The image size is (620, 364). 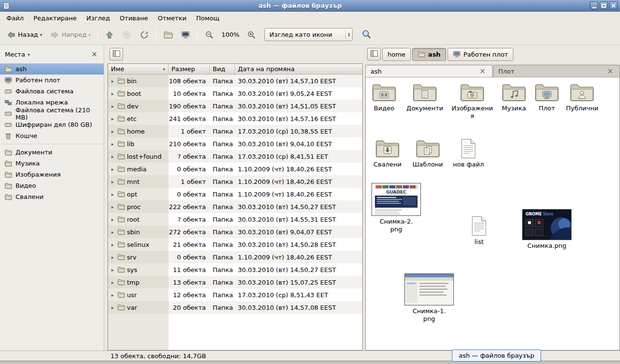 What do you see at coordinates (374, 54) in the screenshot?
I see `pathbar-pane-button` at bounding box center [374, 54].